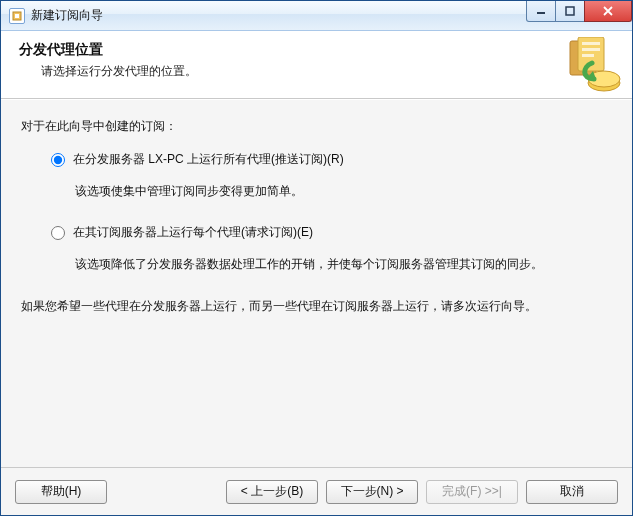 The width and height of the screenshot is (633, 516). Describe the element at coordinates (608, 12) in the screenshot. I see `close-button` at that location.